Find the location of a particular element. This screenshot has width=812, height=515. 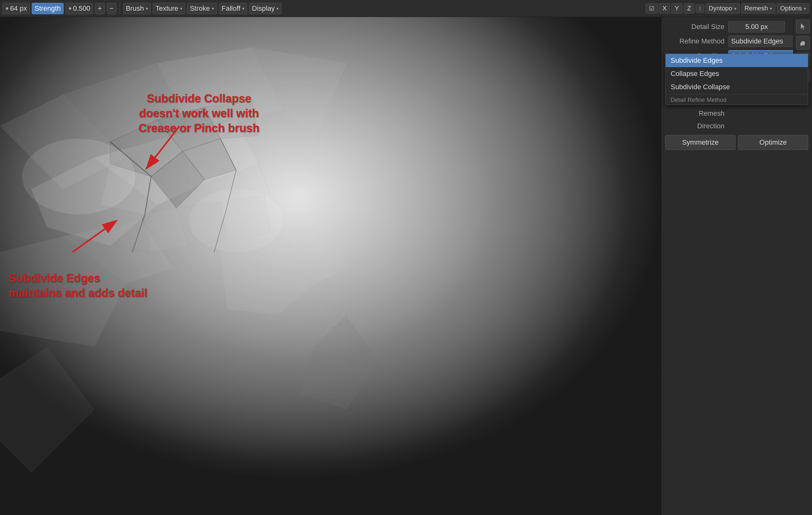

remesh-row: Remesh is located at coordinates (737, 113).